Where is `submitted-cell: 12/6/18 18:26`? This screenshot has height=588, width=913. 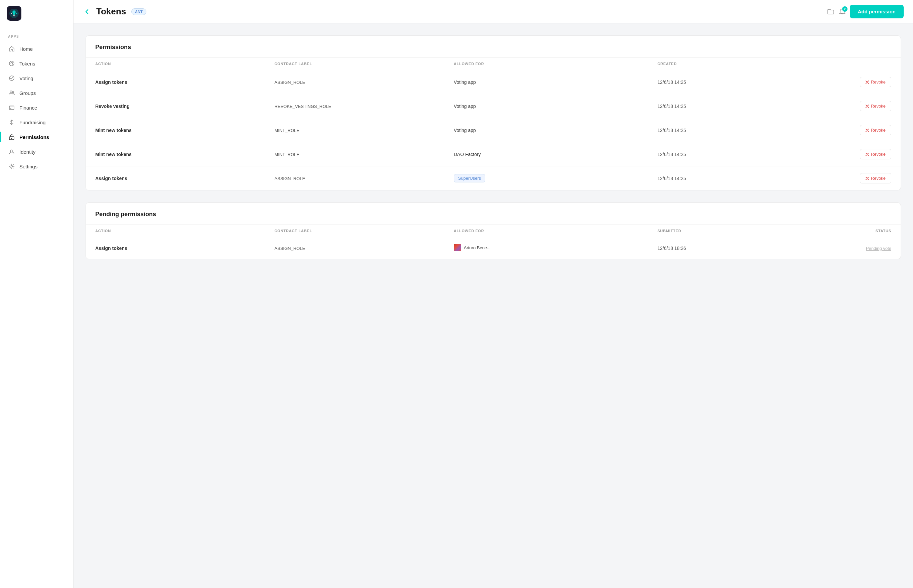
submitted-cell: 12/6/18 18:26 is located at coordinates (738, 248).